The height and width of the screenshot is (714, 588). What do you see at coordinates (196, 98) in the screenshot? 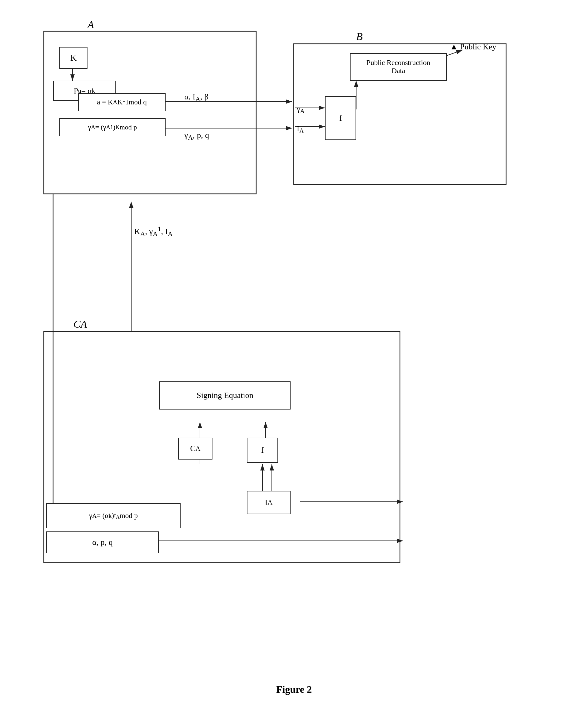
I see `label-alpha-IA-beta: α, IA, β` at bounding box center [196, 98].